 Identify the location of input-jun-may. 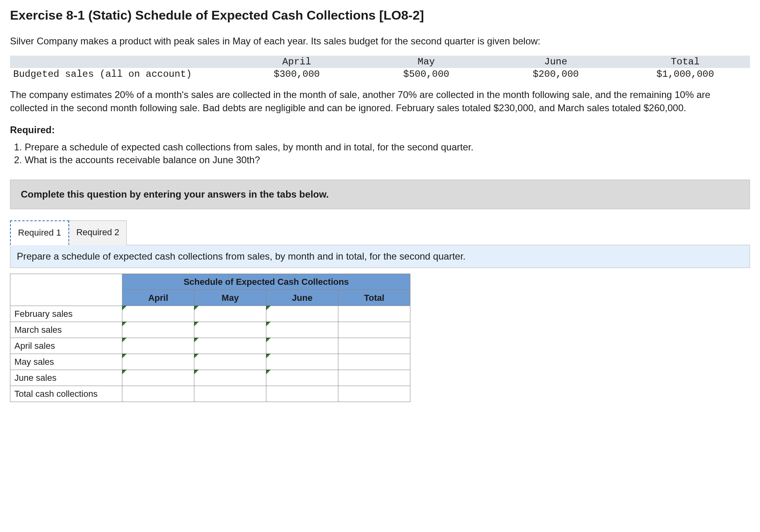
(230, 378).